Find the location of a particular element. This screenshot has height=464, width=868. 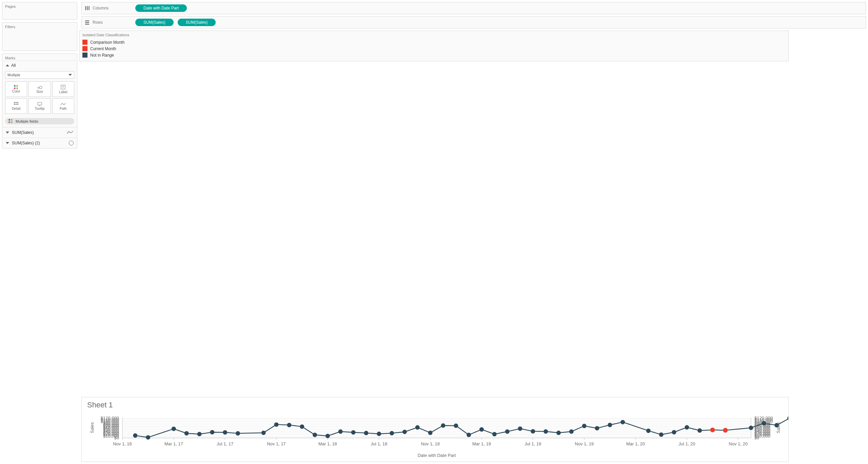

legend-item-label: Not in Range is located at coordinates (102, 55).